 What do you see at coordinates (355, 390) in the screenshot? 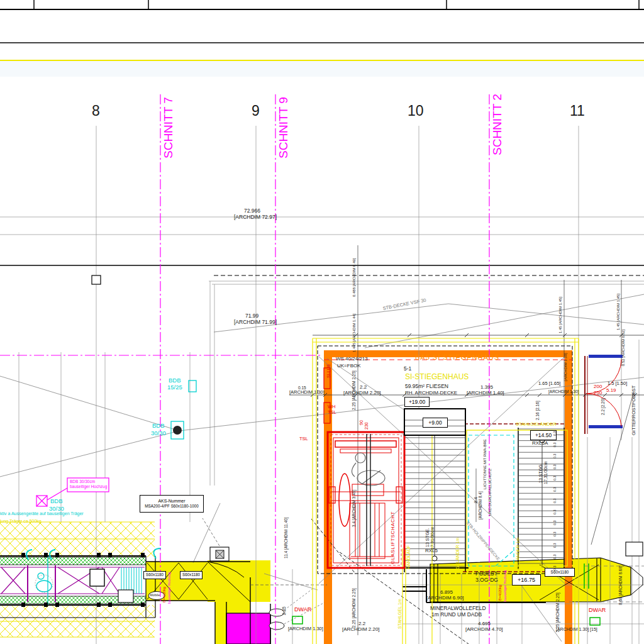
I see `dim-225-upper: 2.25 [ARCHDIM 2.25]` at bounding box center [355, 390].